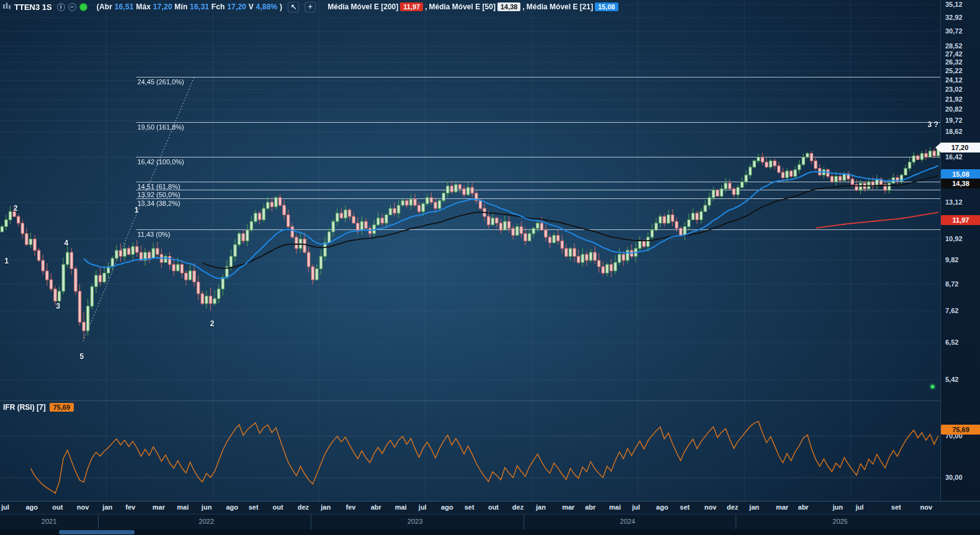 This screenshot has width=980, height=535. What do you see at coordinates (124, 7) in the screenshot?
I see `quote-value: 16,51` at bounding box center [124, 7].